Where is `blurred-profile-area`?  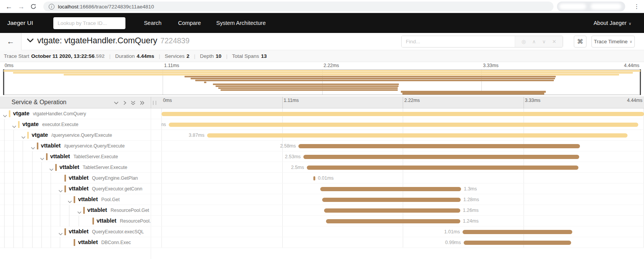
blurred-profile-area is located at coordinates (591, 7).